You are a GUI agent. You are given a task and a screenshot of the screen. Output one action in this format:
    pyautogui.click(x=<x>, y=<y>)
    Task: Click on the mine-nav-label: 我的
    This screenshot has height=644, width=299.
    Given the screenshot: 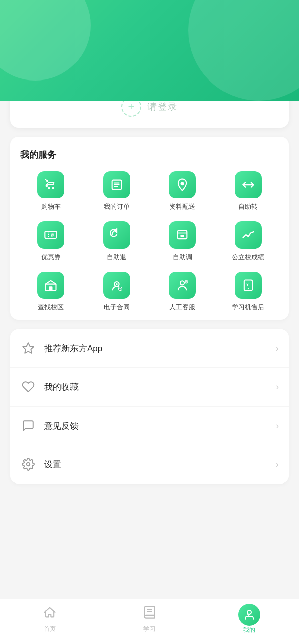 What is the action you would take?
    pyautogui.click(x=249, y=630)
    